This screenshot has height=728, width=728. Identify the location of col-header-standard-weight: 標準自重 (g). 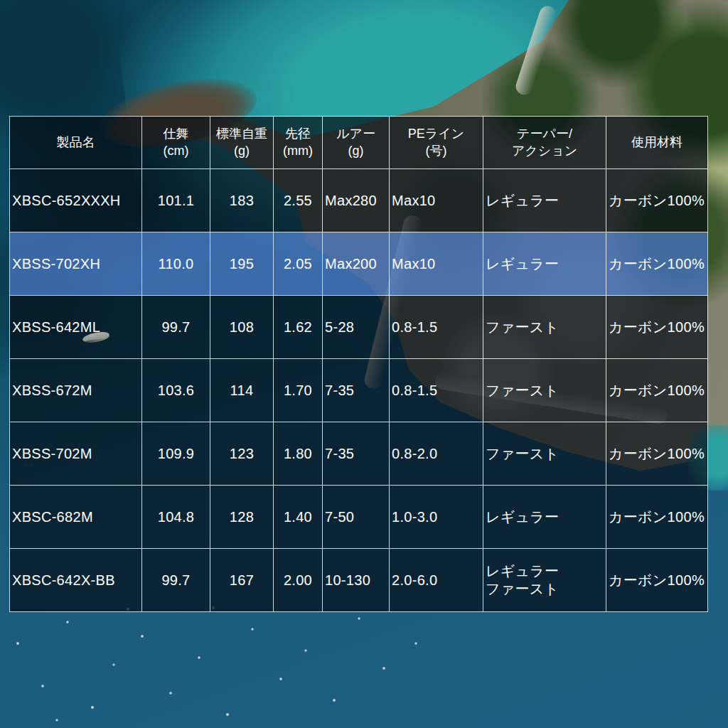
(242, 143).